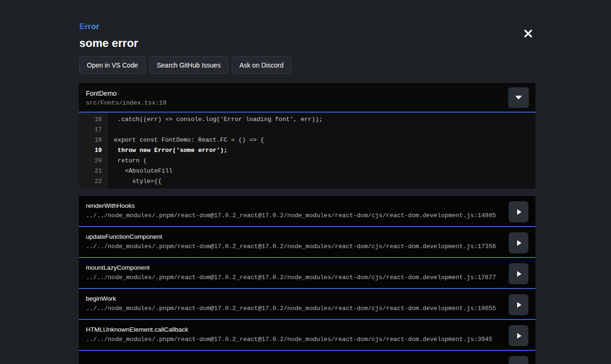  Describe the element at coordinates (93, 161) in the screenshot. I see `line-number: 20` at that location.